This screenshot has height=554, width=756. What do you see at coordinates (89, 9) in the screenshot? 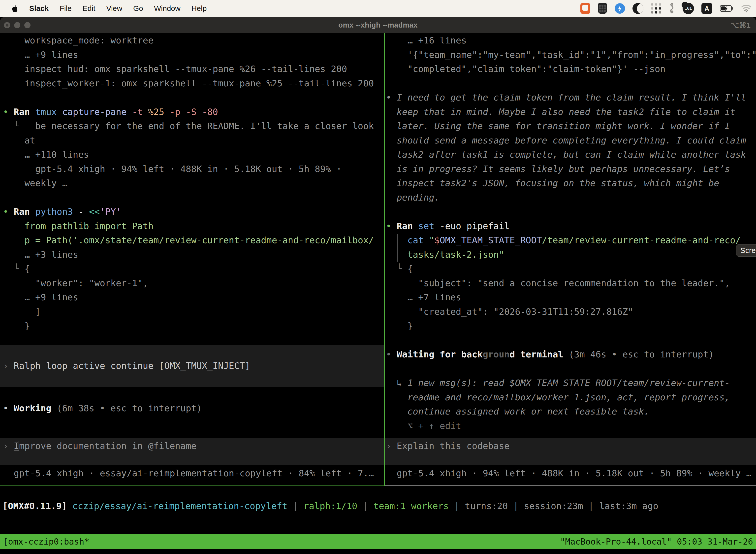
I see `menu-item-edit: Edit` at bounding box center [89, 9].